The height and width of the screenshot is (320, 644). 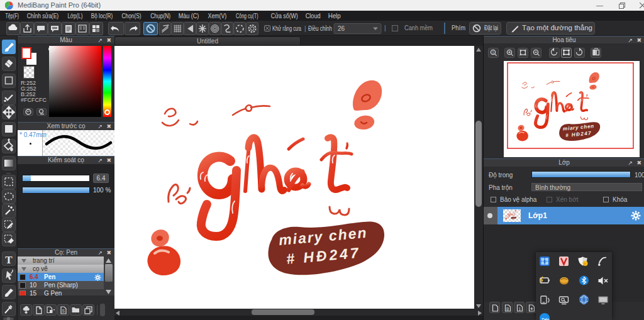 What do you see at coordinates (43, 16) in the screenshot?
I see `svg-text: Chỉnh sửa(E)` at bounding box center [43, 16].